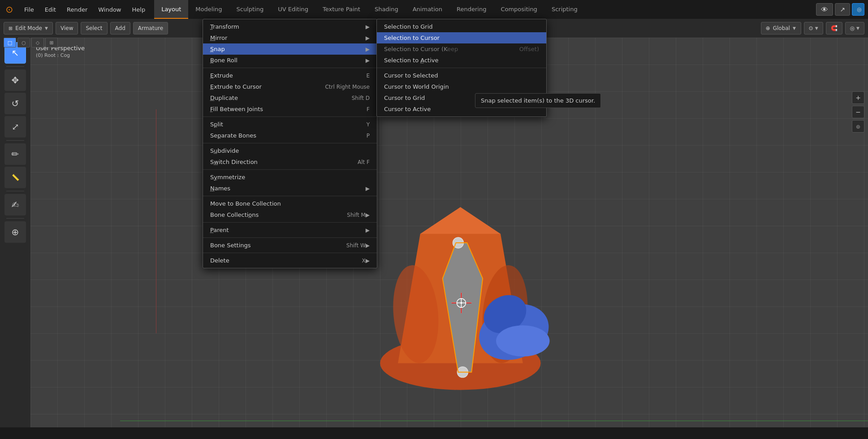 The width and height of the screenshot is (868, 439). I want to click on snap-sel-to-cursor: Selection to Cursor, so click(462, 38).